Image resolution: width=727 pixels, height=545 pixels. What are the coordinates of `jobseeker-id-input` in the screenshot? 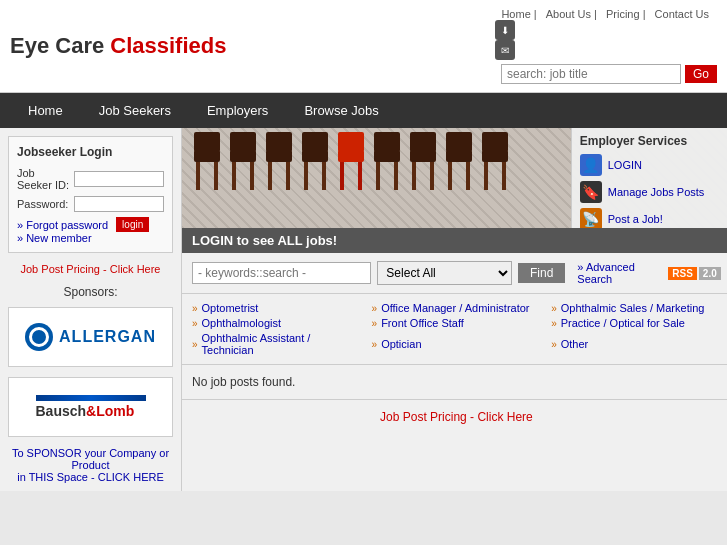 It's located at (119, 179).